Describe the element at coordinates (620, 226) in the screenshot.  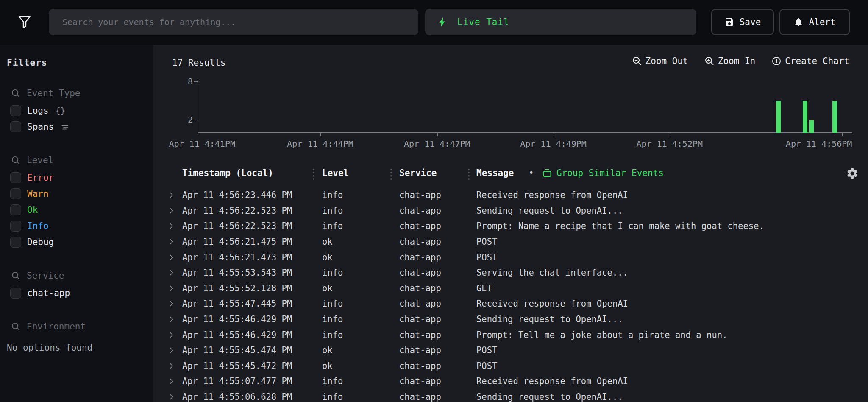
I see `cell-message: Prompt: Name a recipe that I can make wi…` at that location.